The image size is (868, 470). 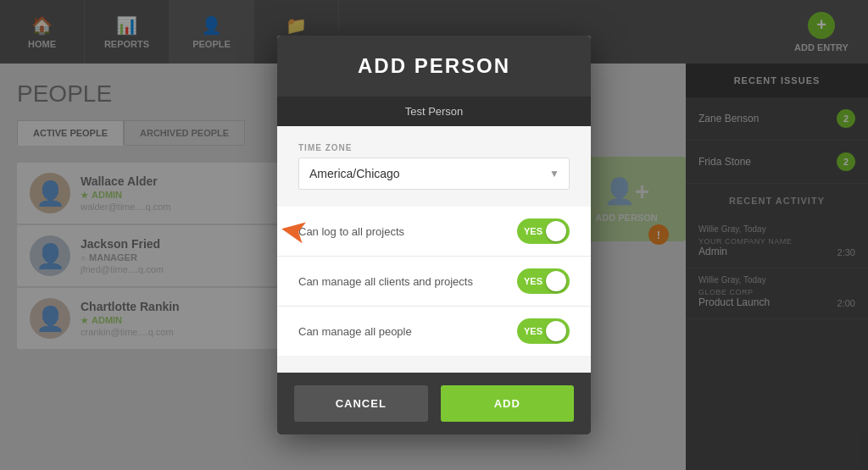 What do you see at coordinates (386, 281) in the screenshot?
I see `toggle-label: Can manage all clients and projects` at bounding box center [386, 281].